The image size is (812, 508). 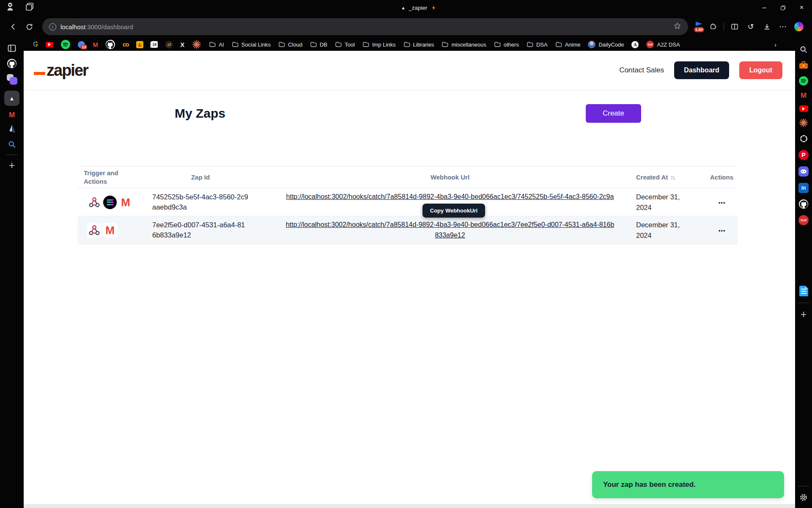 What do you see at coordinates (804, 291) in the screenshot?
I see `sidebar-item-document` at bounding box center [804, 291].